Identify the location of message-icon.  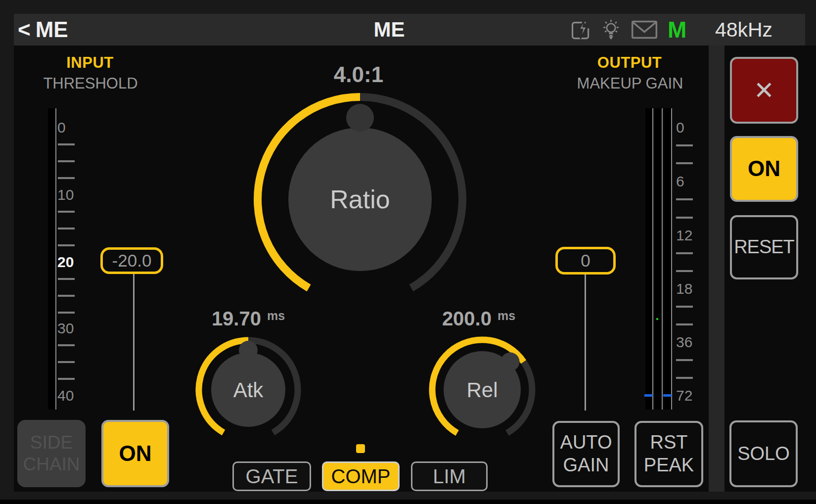
(644, 30).